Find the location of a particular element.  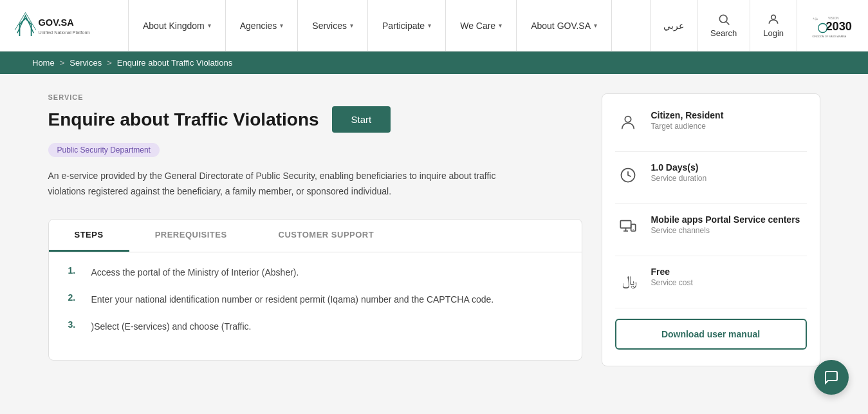

tab-customer-support: CUSTOMER SUPPORT is located at coordinates (327, 236).